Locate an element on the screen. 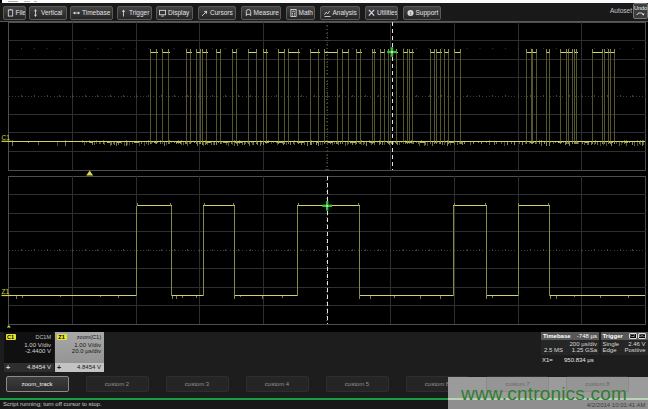 The image size is (648, 409). svg-text: C1 is located at coordinates (6, 138).